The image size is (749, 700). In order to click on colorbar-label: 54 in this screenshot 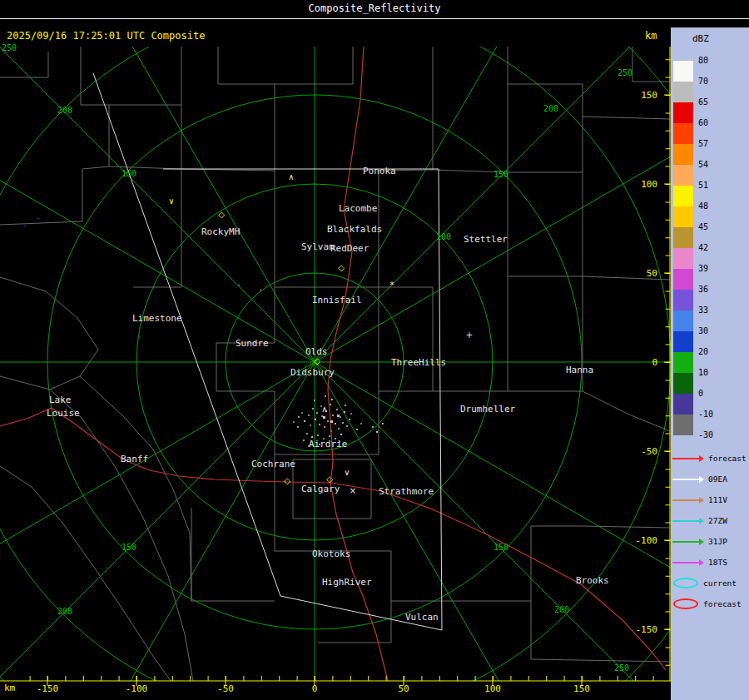, I will do `click(703, 165)`.